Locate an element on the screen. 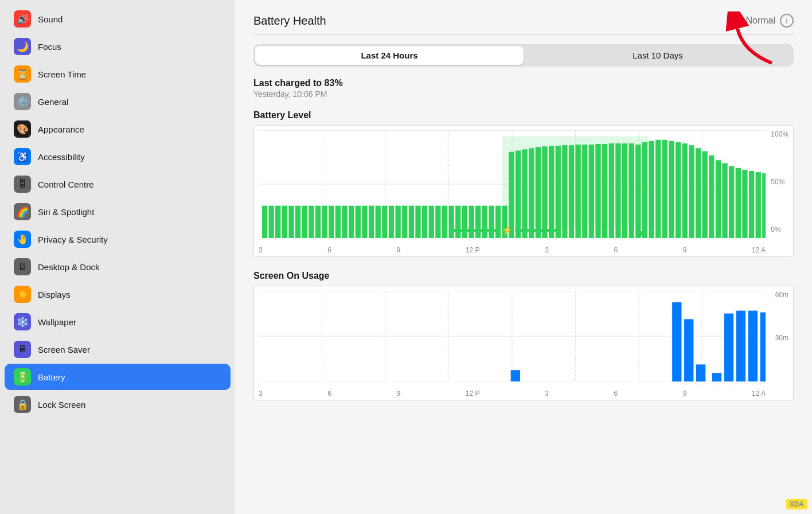 Image resolution: width=812 pixels, height=514 pixels. charging-indicator: ⚡ is located at coordinates (507, 231).